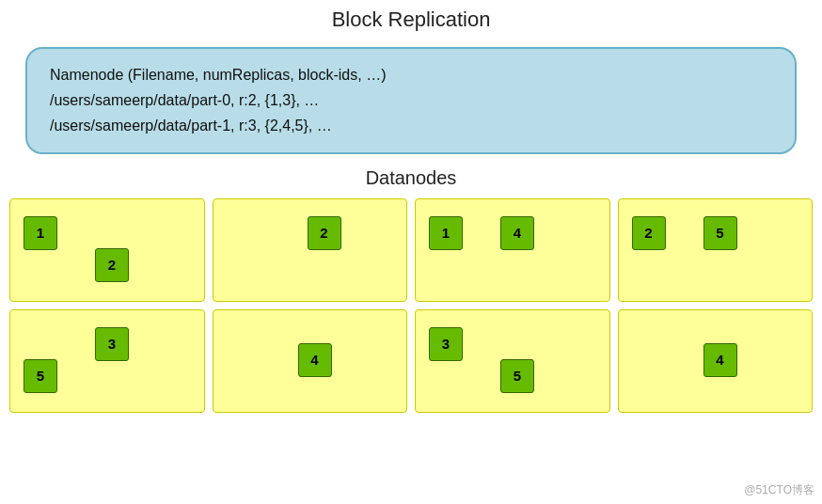 Image resolution: width=822 pixels, height=504 pixels. What do you see at coordinates (107, 361) in the screenshot?
I see `datanode-cell-5: 53` at bounding box center [107, 361].